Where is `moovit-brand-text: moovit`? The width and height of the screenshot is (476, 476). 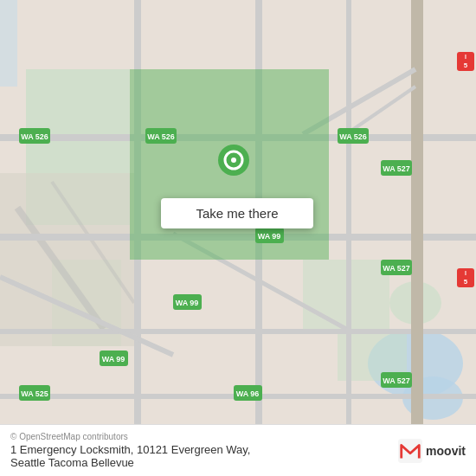
moovit-brand-text: moovit is located at coordinates (446, 451).